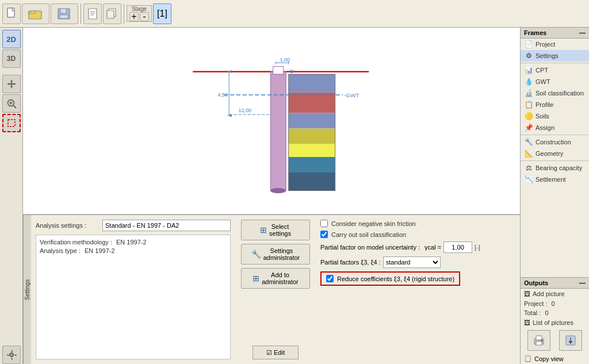  Describe the element at coordinates (390, 278) in the screenshot. I see `reduce-coefficients-box: Reduce coefficients ξ3, ξ4 (rigid struct…` at that location.